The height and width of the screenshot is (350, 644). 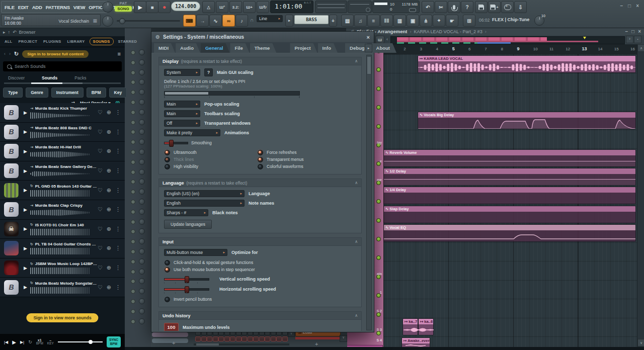 I want to click on oscilloscope, so click(x=331, y=7).